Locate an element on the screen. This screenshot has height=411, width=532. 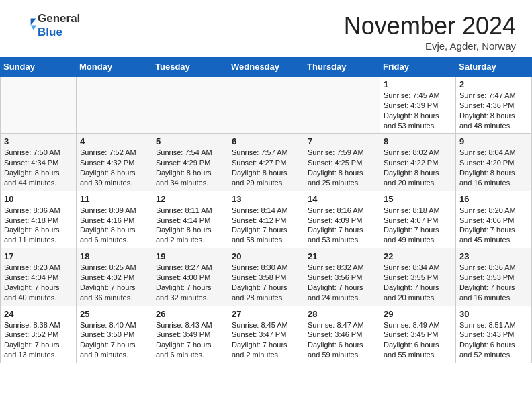
calendar-cell: 12Sunrise: 8:11 AM Sunset: 4:14 PM Dayli… is located at coordinates (191, 219).